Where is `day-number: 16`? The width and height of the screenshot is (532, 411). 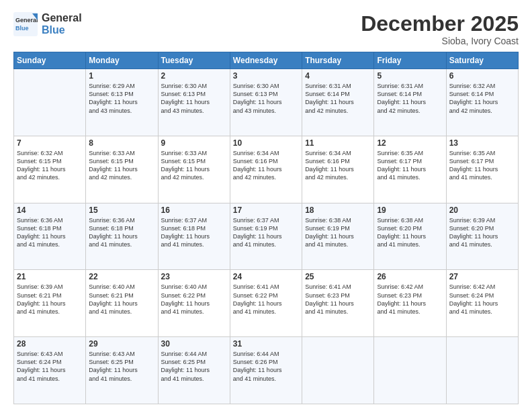 day-number: 16 is located at coordinates (194, 210).